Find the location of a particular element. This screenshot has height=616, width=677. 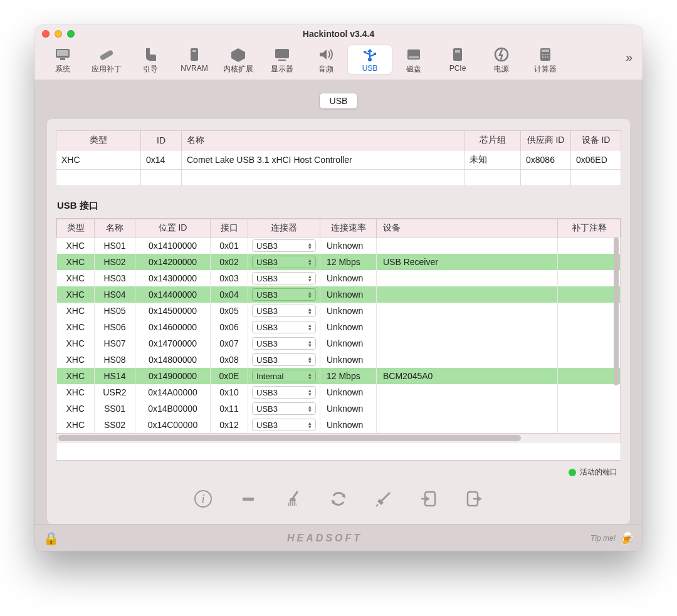

col-device: 设备 ID is located at coordinates (596, 140).